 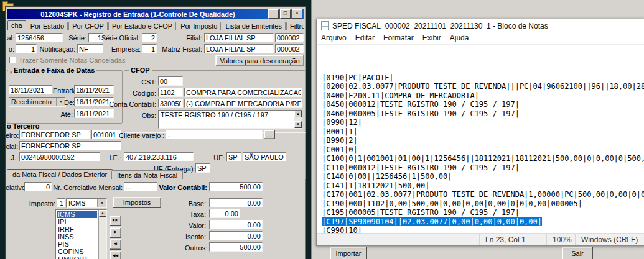 What do you see at coordinates (239, 37) in the screenshot?
I see `filial-input` at bounding box center [239, 37].